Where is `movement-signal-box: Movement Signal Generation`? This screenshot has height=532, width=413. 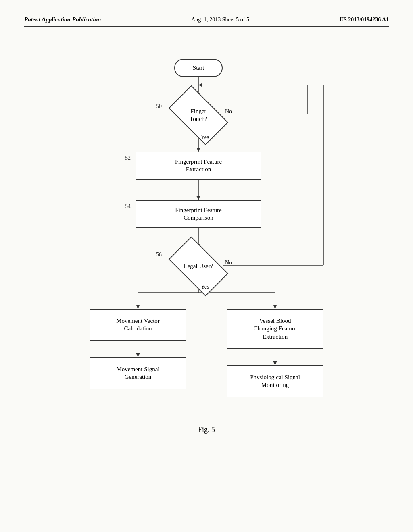
movement-signal-box: Movement Signal Generation is located at coordinates (138, 373).